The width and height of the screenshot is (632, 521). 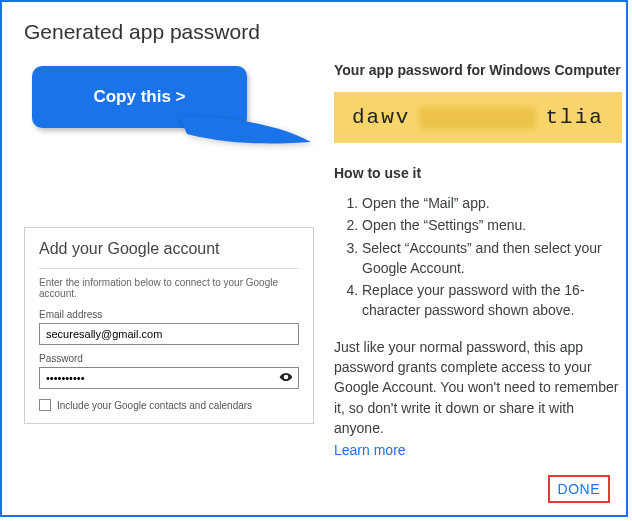 I want to click on inset-divider, so click(x=169, y=268).